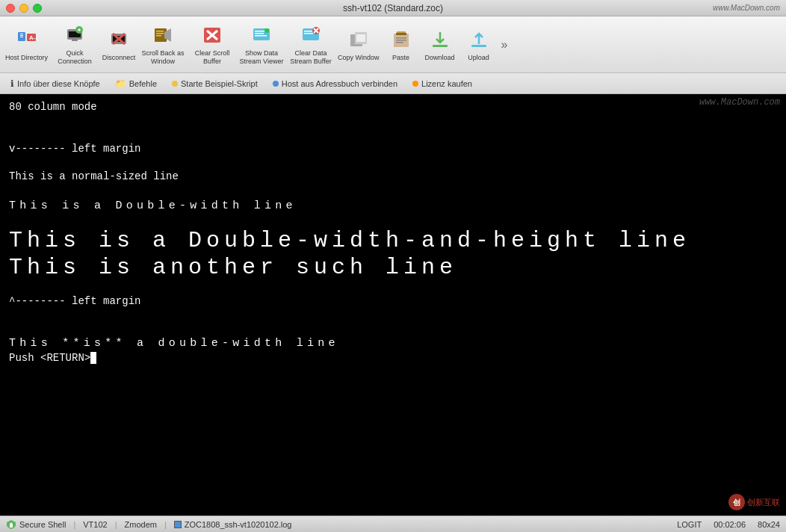 The width and height of the screenshot is (786, 532). Describe the element at coordinates (143, 84) in the screenshot. I see `bookmark-befehle-label: Befehle` at that location.